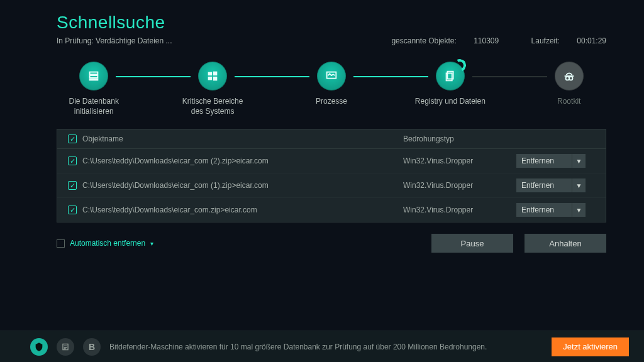 The image size is (644, 362). What do you see at coordinates (331, 210) in the screenshot?
I see `table-row: C:\Users\teddy\Downloads\eicar_com.zip>e…` at bounding box center [331, 210].